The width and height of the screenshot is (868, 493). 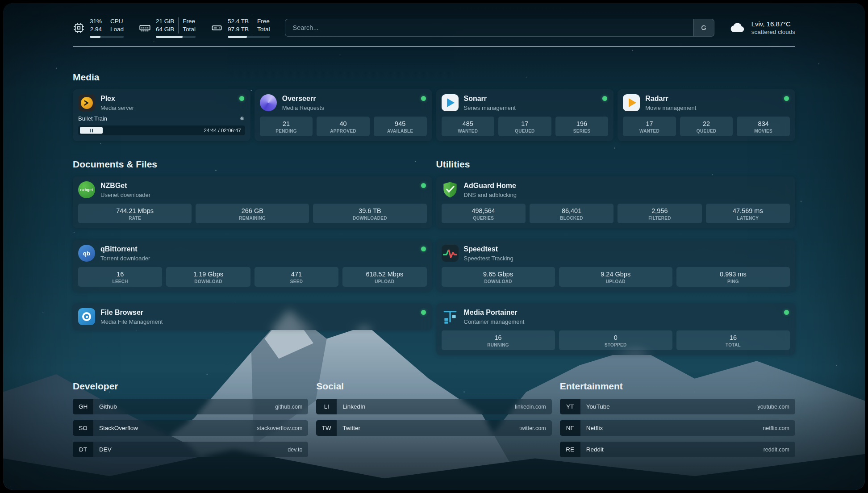 I want to click on media-section: Media Plex Media server Bullet T, so click(x=434, y=106).